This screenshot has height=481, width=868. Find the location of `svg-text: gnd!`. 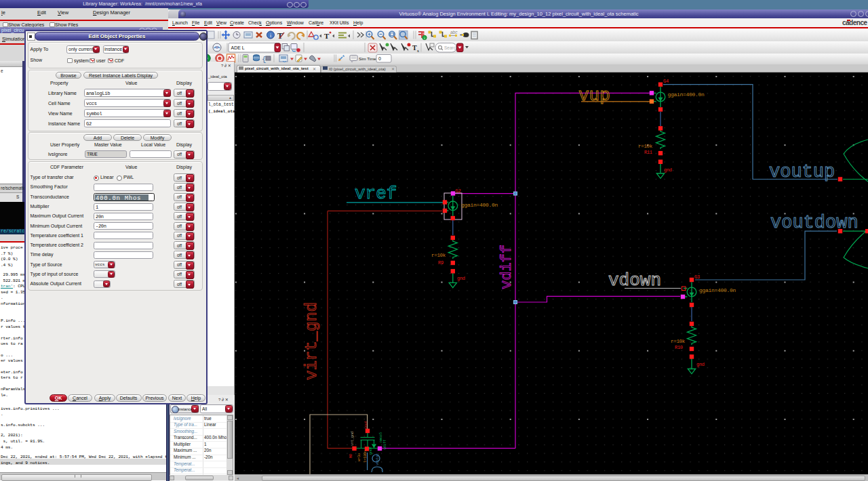

svg-text: gnd! is located at coordinates (371, 451).